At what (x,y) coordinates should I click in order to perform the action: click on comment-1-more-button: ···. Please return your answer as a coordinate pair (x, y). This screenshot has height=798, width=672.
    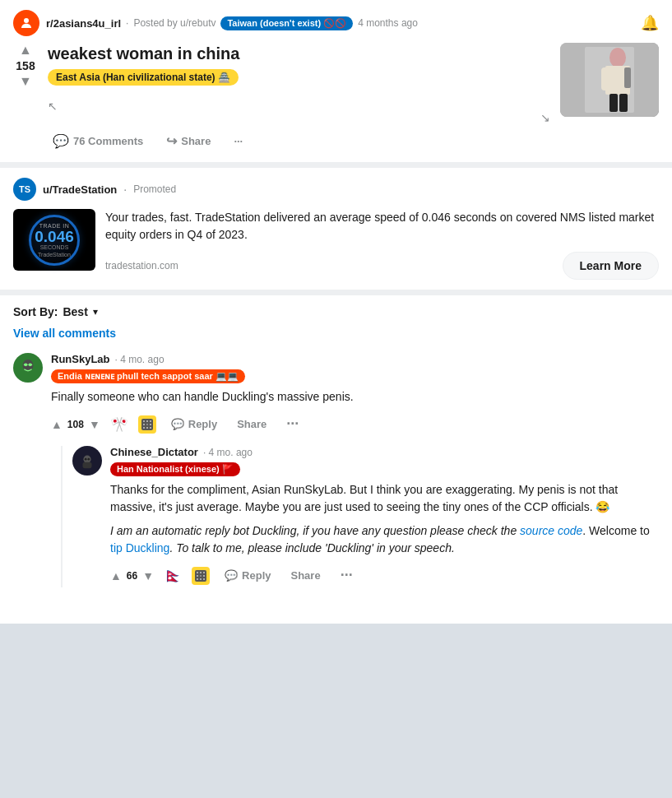
    Looking at the image, I should click on (293, 425).